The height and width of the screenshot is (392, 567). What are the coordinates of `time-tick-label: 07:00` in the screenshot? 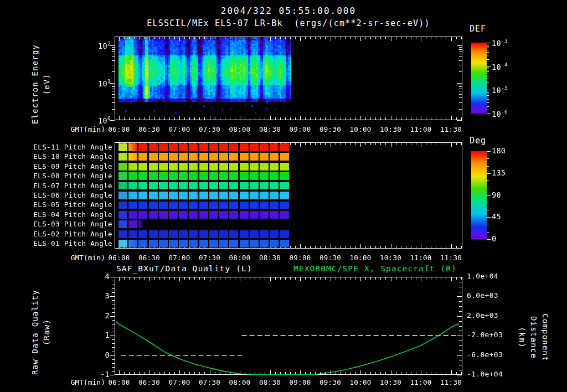 It's located at (179, 130).